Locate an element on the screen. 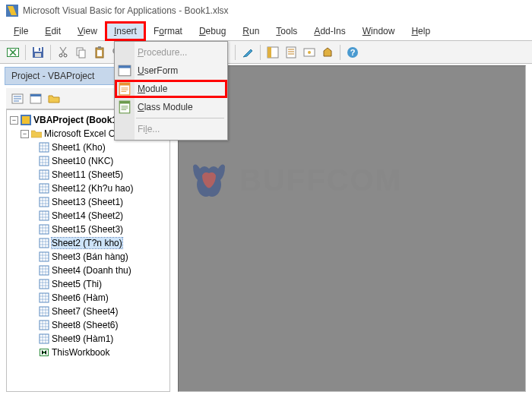 This screenshot has height=398, width=532. menu-format: Format is located at coordinates (168, 31).